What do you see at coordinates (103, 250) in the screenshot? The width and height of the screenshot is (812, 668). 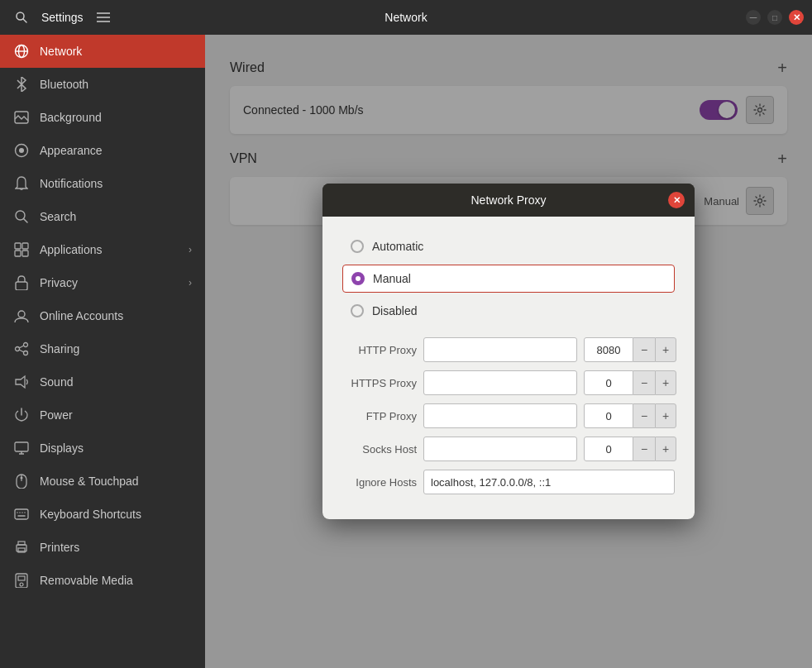 I see `sidebar-item-applications: Applications ›` at bounding box center [103, 250].